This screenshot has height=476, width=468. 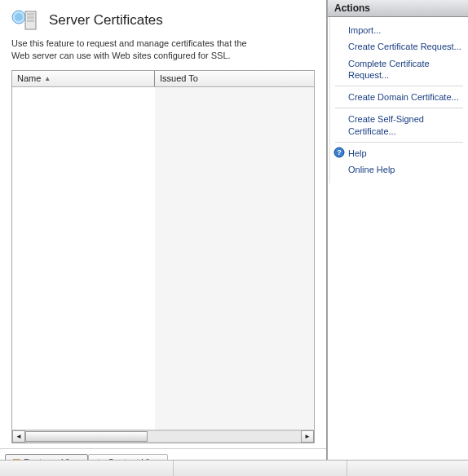 What do you see at coordinates (400, 170) in the screenshot?
I see `action-online-help: Online Help` at bounding box center [400, 170].